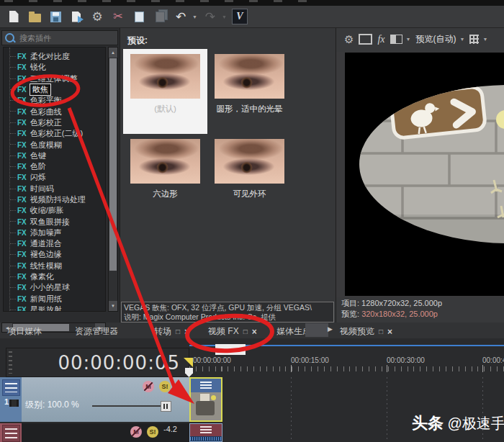  Describe the element at coordinates (14, 17) in the screenshot. I see `new-project-button` at that location.